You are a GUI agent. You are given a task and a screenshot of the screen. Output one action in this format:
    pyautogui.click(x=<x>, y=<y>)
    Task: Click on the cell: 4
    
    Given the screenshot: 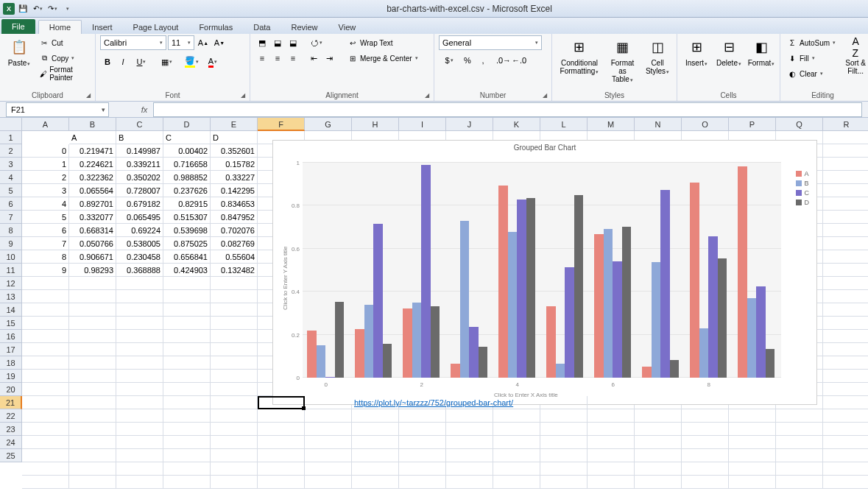 What is the action you would take?
    pyautogui.click(x=46, y=204)
    